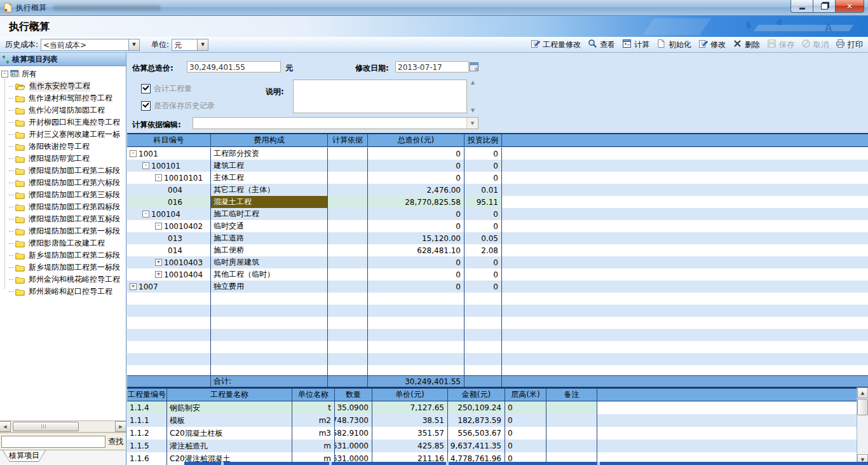  Describe the element at coordinates (121, 426) in the screenshot. I see `scroll-right-icon: ▶` at that location.